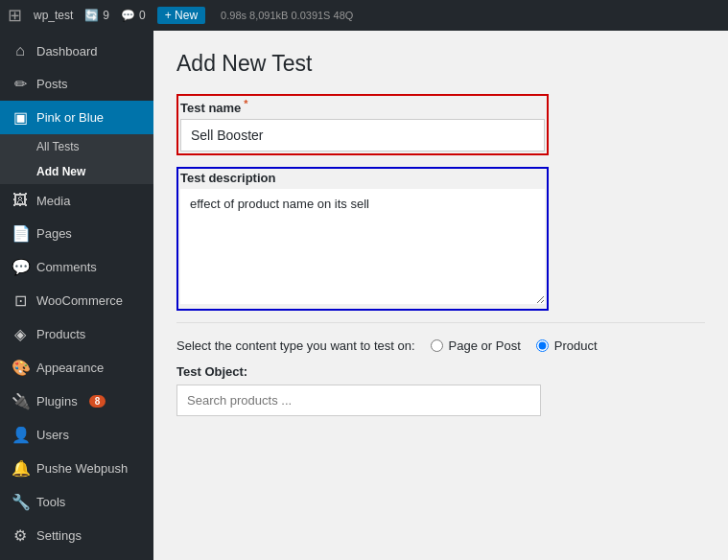 The width and height of the screenshot is (728, 560). I want to click on media-icon: 🖼, so click(20, 200).